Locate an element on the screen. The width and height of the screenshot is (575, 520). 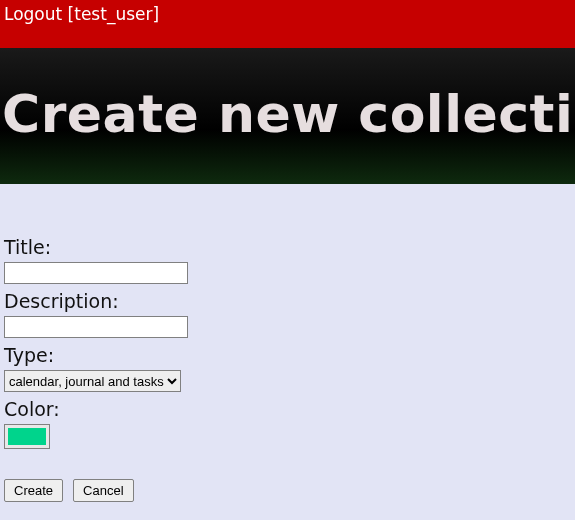
title-label: Title: is located at coordinates (288, 247).